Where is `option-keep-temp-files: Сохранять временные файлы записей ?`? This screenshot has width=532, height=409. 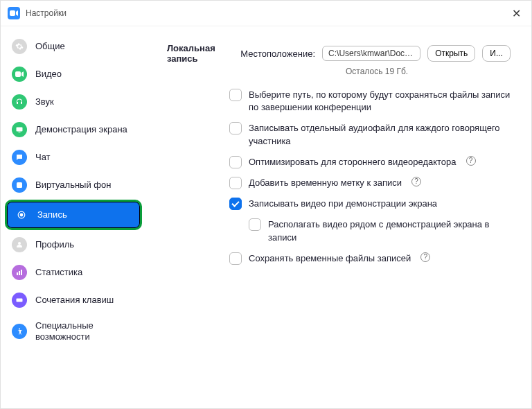 option-keep-temp-files: Сохранять временные файлы записей ? is located at coordinates (370, 259).